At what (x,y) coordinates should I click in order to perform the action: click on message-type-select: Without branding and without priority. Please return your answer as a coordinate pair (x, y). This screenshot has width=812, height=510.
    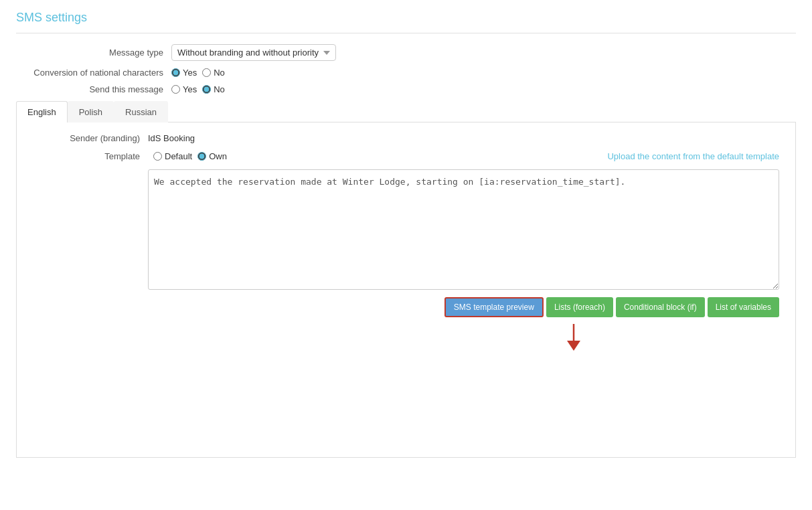
    Looking at the image, I should click on (254, 52).